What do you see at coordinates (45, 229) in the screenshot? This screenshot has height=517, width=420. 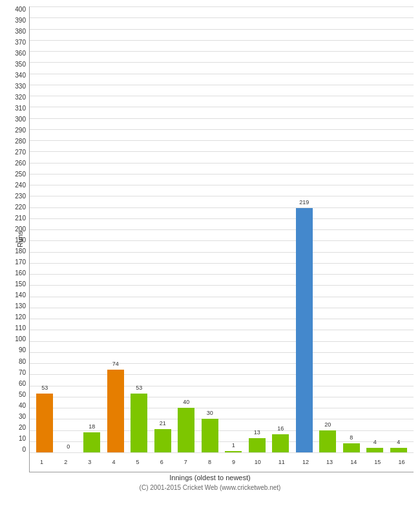 I see `bar-group: 53` at bounding box center [45, 229].